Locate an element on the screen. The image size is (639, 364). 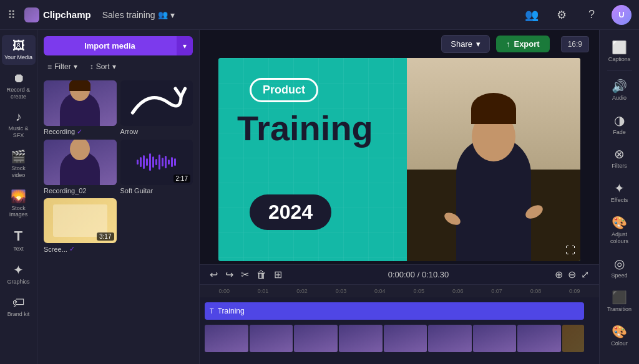
title-track: T Training is located at coordinates (399, 311).